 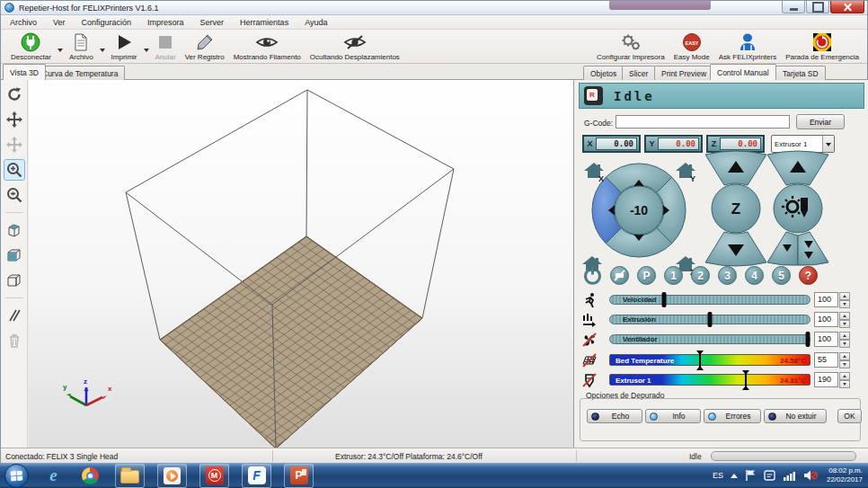 I want to click on load-file-button: Archivo, so click(x=81, y=47).